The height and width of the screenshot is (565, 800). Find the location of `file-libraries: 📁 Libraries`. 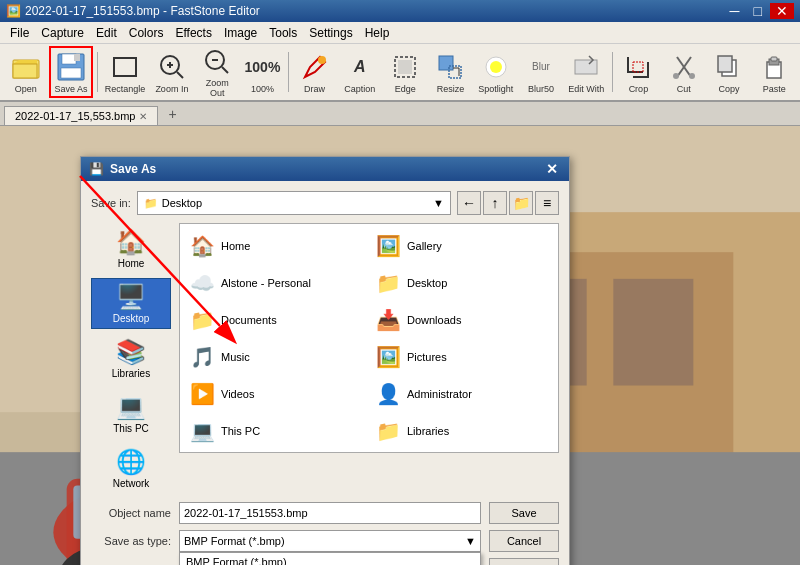

file-libraries: 📁 Libraries is located at coordinates (462, 430).